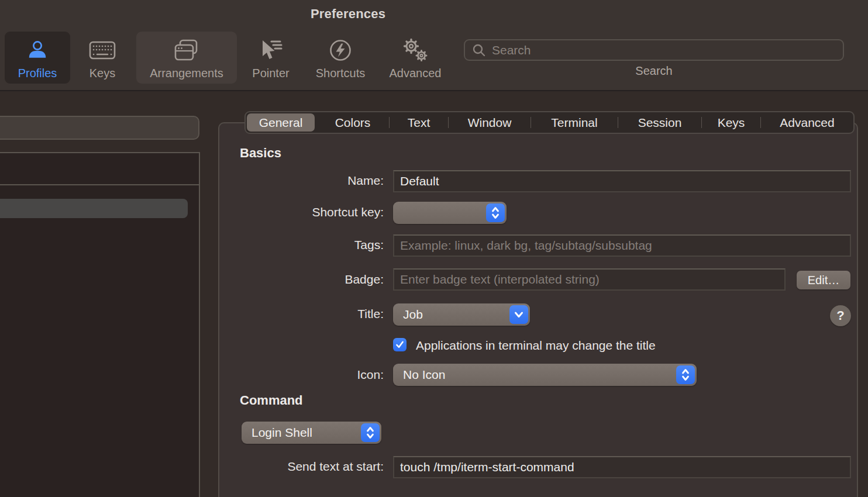 Image resolution: width=868 pixels, height=497 pixels. I want to click on badge-field, so click(590, 279).